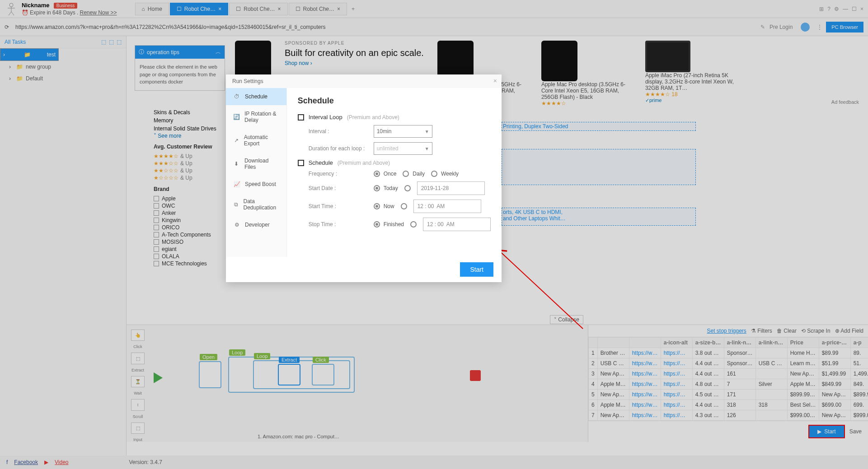  Describe the element at coordinates (301, 163) in the screenshot. I see `schedule-checkbox` at that location.